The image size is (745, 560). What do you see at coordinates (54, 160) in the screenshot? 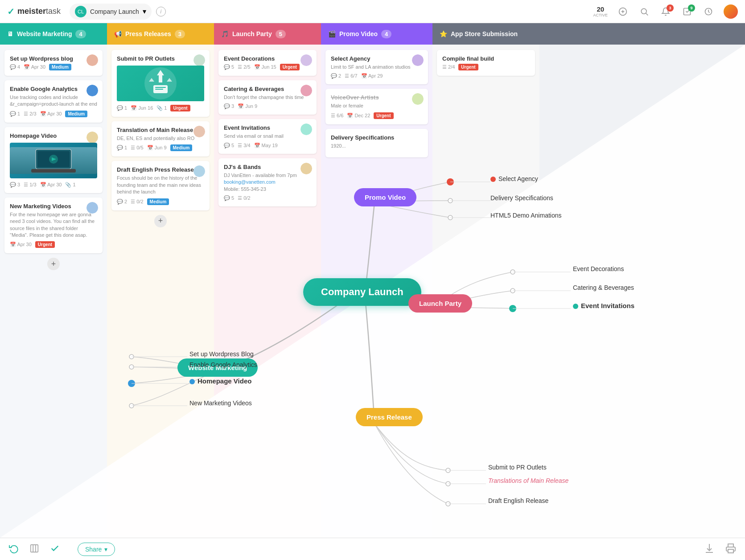
I see `card-homepage-video: Homepage Video 💬 3 ☰ 1/3 📅 Apr 30 📎 1` at bounding box center [54, 160].